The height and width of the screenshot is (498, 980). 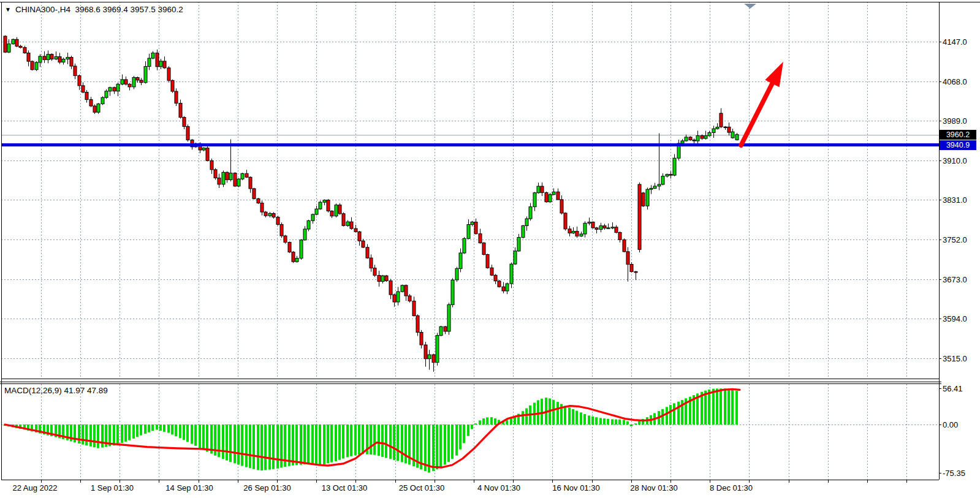 I want to click on support-price-tag: 3940.9, so click(x=958, y=145).